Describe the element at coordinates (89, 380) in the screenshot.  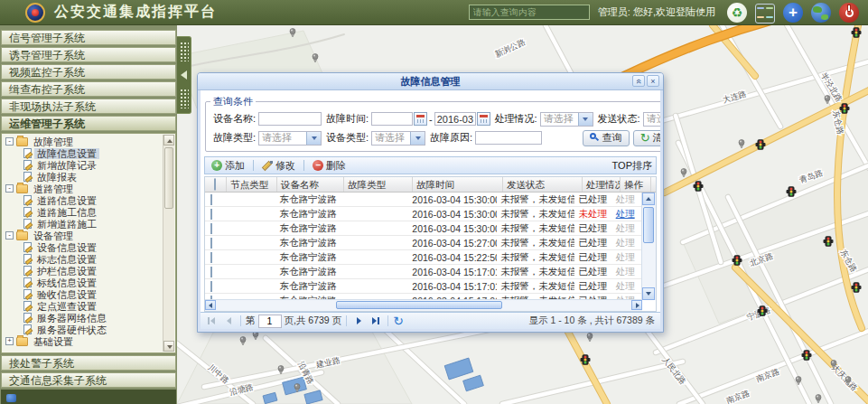
I see `sidebar-item: 交通信息采集子系统` at that location.